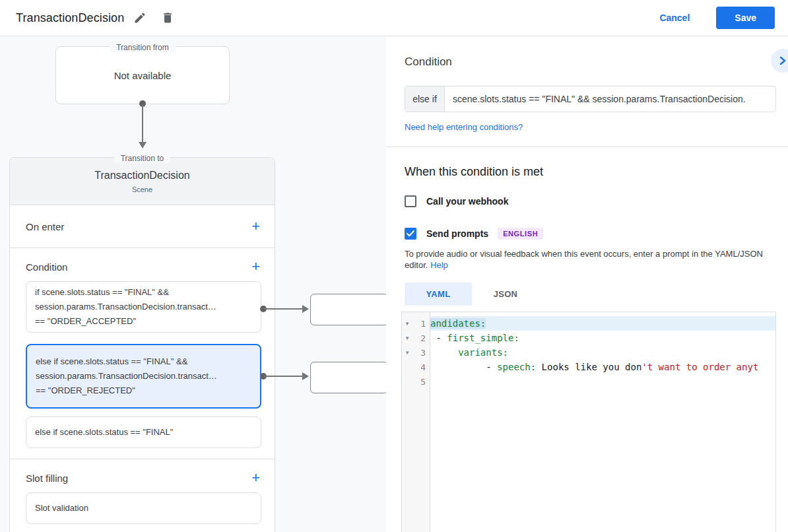  What do you see at coordinates (463, 127) in the screenshot?
I see `conditions-help-link: Need help entering conditions?` at bounding box center [463, 127].